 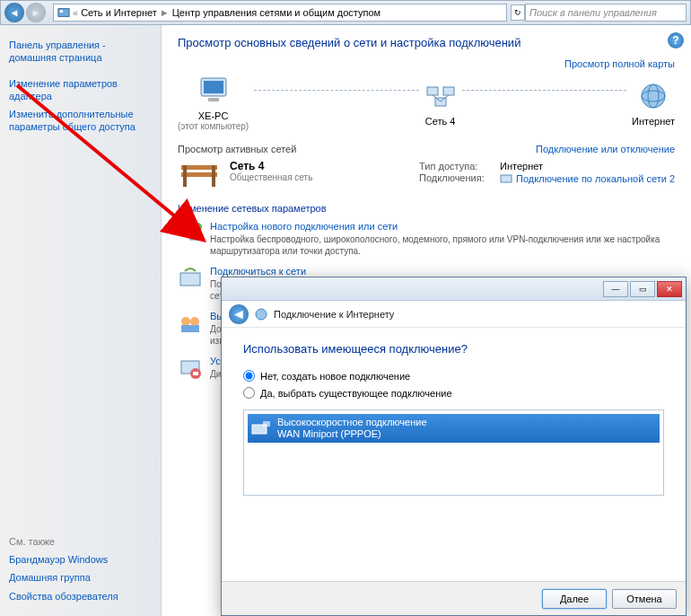 What do you see at coordinates (81, 120) in the screenshot?
I see `sidebar-link-sharing: Изменить дополнительные параметры общего…` at bounding box center [81, 120].